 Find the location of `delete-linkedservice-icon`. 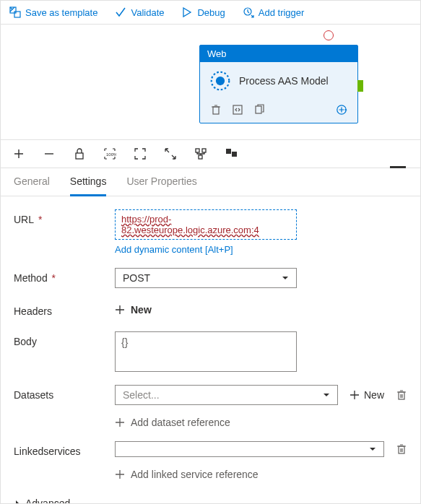

delete-linkedservice-icon is located at coordinates (402, 449).